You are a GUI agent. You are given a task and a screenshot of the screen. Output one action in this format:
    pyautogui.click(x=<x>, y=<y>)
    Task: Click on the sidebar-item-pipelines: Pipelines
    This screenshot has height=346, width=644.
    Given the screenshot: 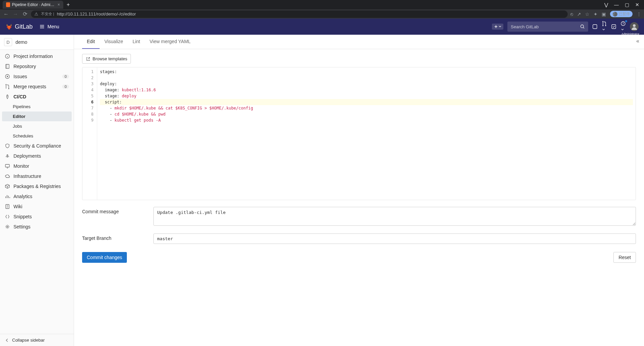 What is the action you would take?
    pyautogui.click(x=37, y=106)
    